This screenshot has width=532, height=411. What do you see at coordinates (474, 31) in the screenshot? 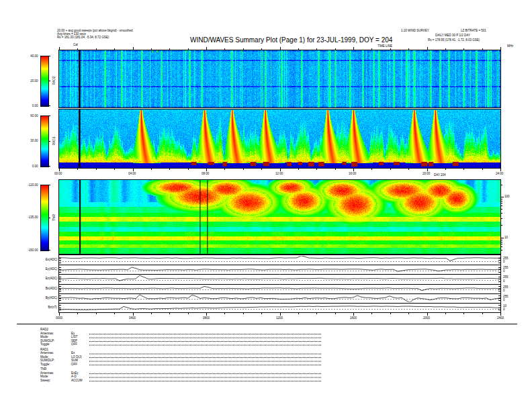
I see `header-bitrate-label: LZ BITRATE = 501` at bounding box center [474, 31].